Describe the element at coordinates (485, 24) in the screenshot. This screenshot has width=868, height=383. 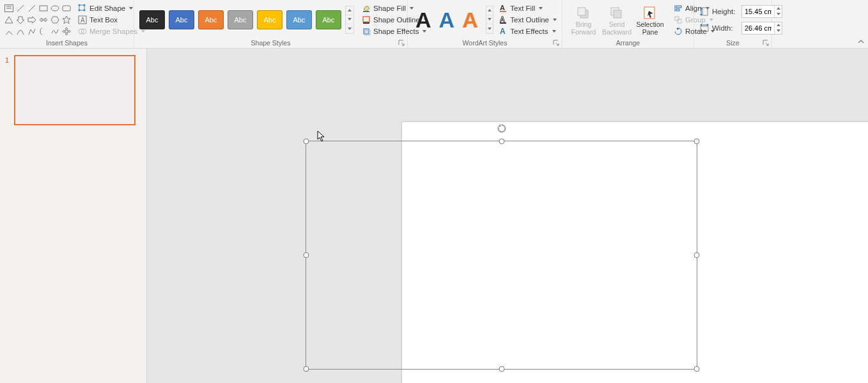
I see `group-wordart-styles: A A A A Text Fill A Text Outline A` at that location.